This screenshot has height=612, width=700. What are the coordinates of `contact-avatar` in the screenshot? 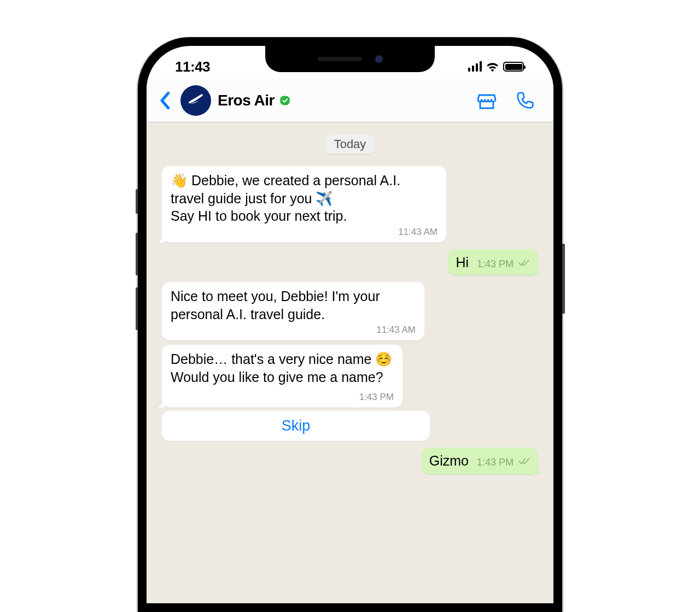 It's located at (196, 101).